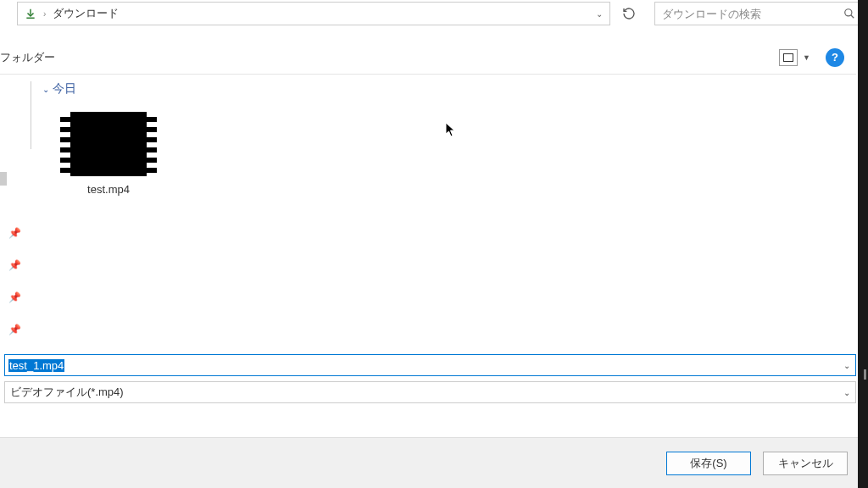 The height and width of the screenshot is (488, 868). Describe the element at coordinates (431, 379) in the screenshot. I see `bottom-input-area: test_1.mp4 ⌄ ビデオファイル(*.mp4) ⌄` at that location.